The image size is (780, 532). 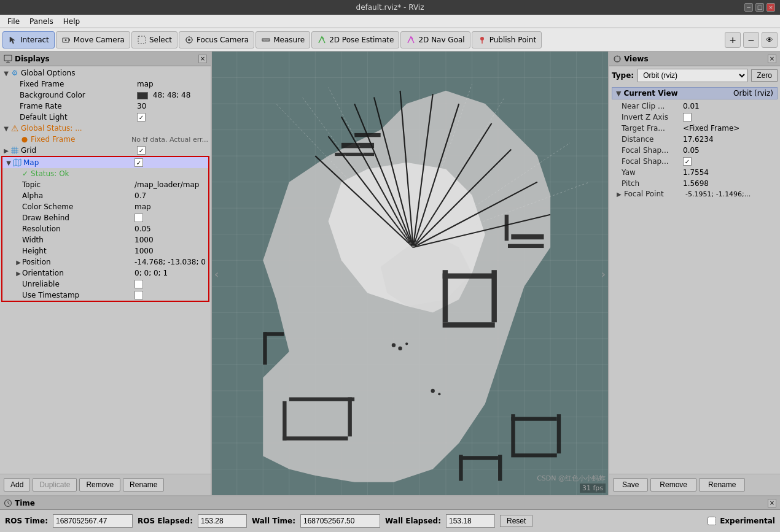 What do you see at coordinates (695, 194) in the screenshot?
I see `focal-point-row: ▶ Focal Point -5.1951; -1.1496;...` at bounding box center [695, 194].